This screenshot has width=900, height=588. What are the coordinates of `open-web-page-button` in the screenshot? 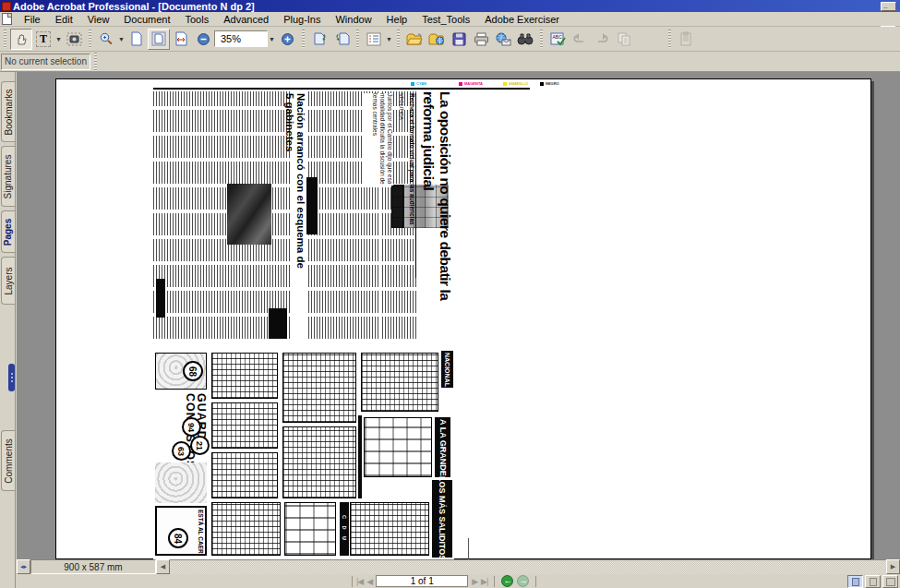 It's located at (437, 39).